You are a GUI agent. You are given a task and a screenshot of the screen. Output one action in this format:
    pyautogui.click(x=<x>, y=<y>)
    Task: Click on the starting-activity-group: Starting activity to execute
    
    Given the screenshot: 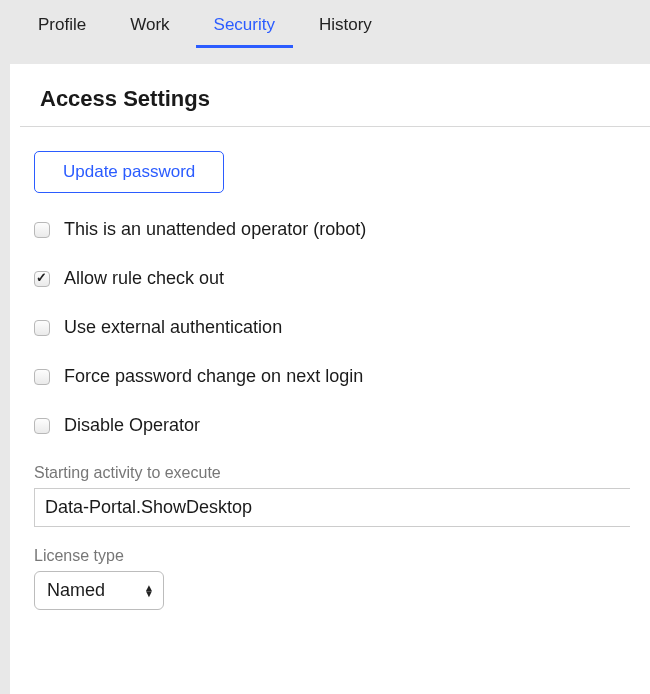 What is the action you would take?
    pyautogui.click(x=332, y=496)
    